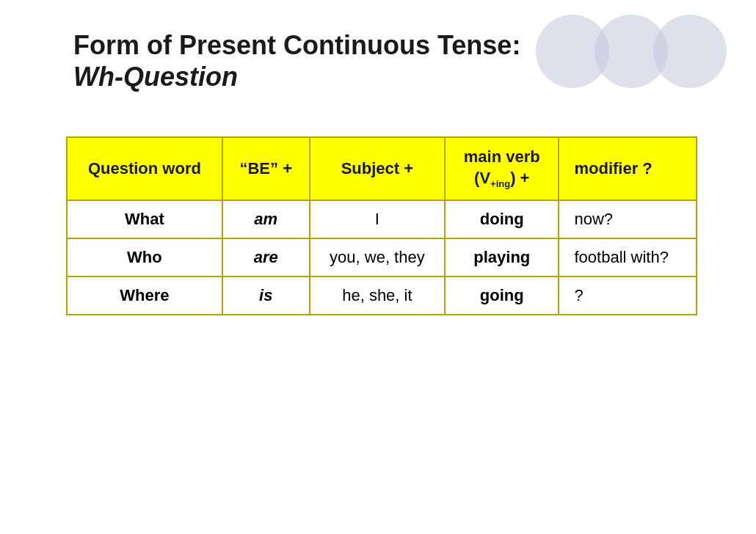  I want to click on col-main-verb-header: main verb (V+ing) +, so click(502, 169).